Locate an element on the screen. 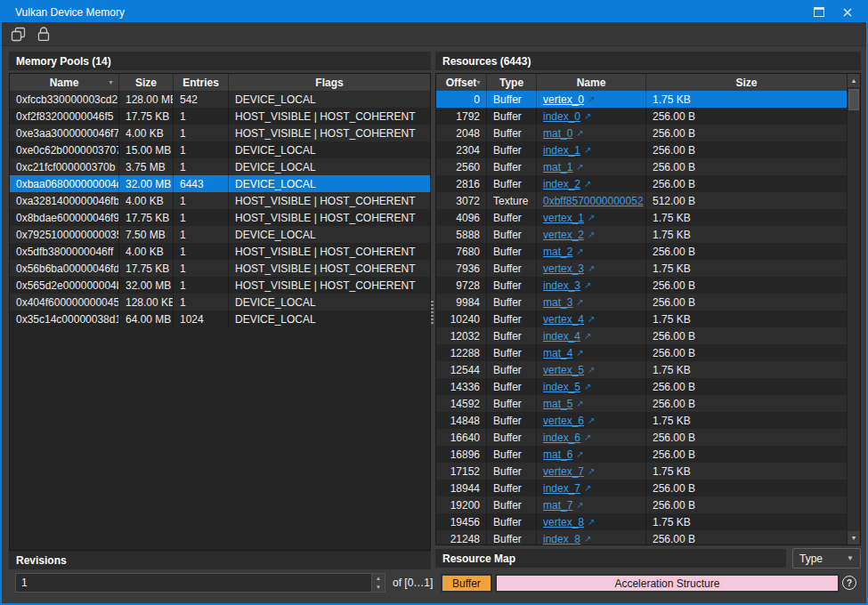 The height and width of the screenshot is (605, 868). scrollbar-thumb is located at coordinates (854, 100).